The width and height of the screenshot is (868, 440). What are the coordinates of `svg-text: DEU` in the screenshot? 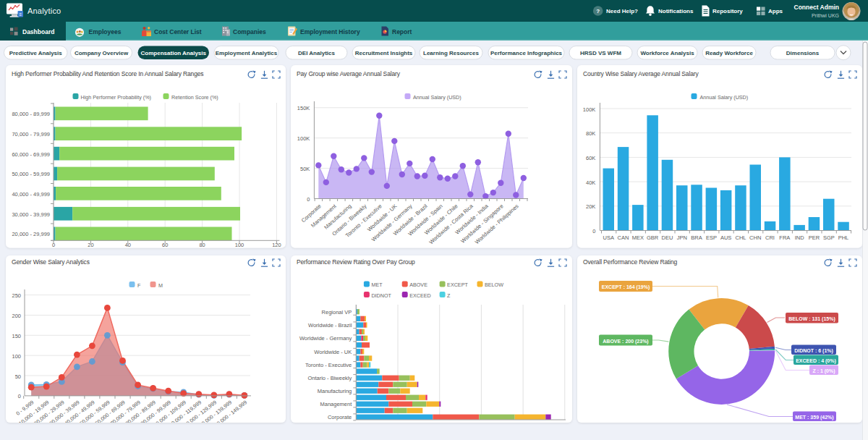 It's located at (668, 237).